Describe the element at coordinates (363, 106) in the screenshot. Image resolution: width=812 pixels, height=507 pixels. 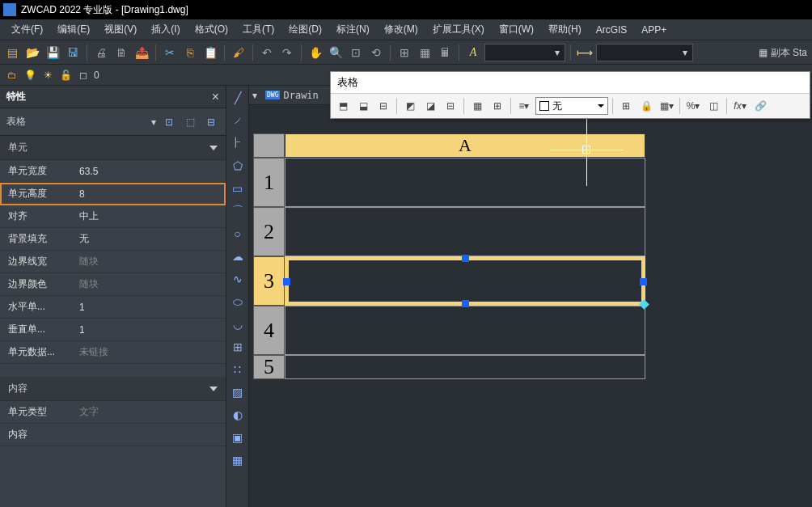
I see `insert-row-below-icon: ⬓` at that location.